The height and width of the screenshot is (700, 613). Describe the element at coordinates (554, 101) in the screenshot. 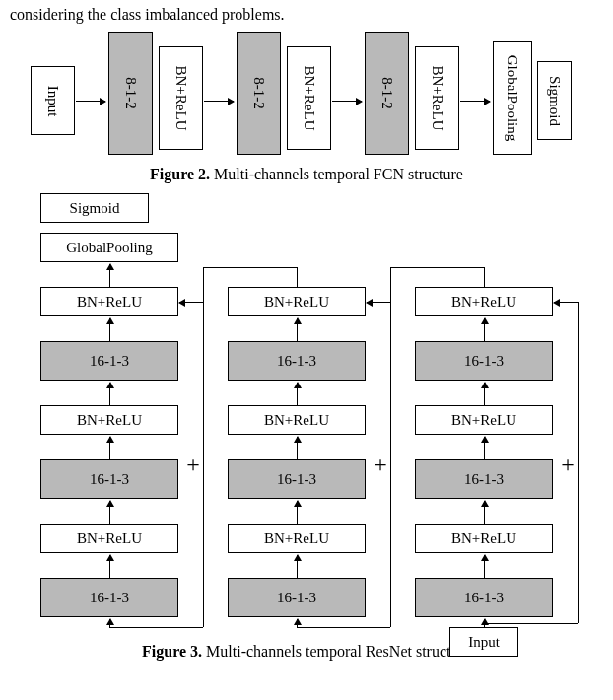

I see `fig2-sigmoid: Sigmoid` at that location.